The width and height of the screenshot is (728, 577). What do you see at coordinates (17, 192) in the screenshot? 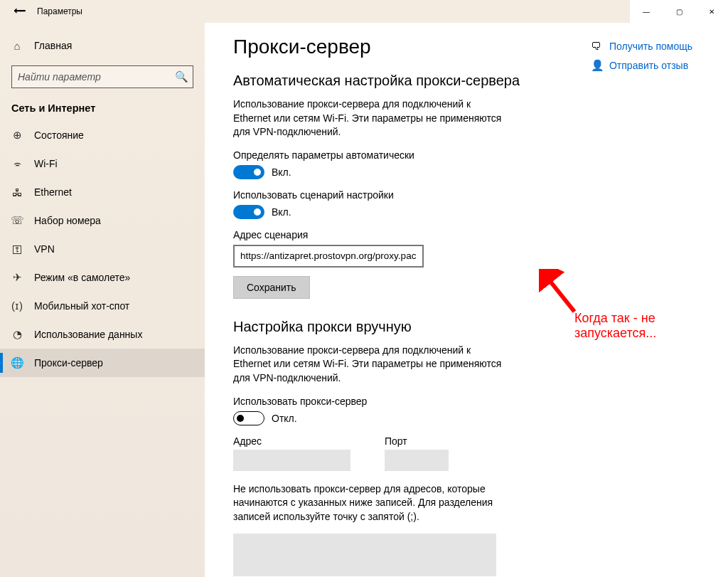
I see `ethernet-icon: 🖧` at bounding box center [17, 192].